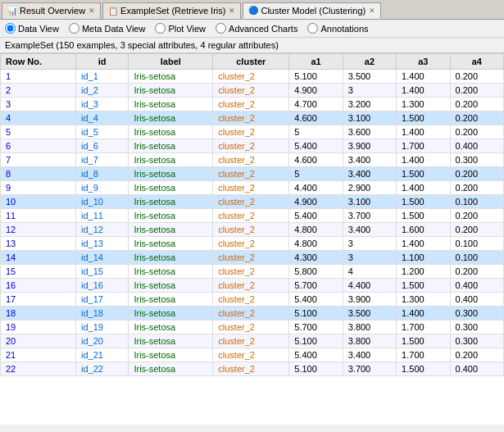  What do you see at coordinates (316, 161) in the screenshot?
I see `table-cell: 4.600` at bounding box center [316, 161].